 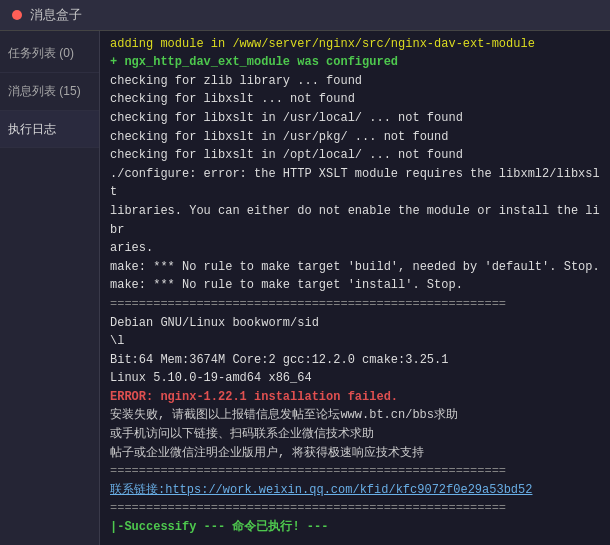 I want to click on terminal-line: 联系链接:https://work.weixin.qq.com/kfid/kfc…, so click(x=355, y=490).